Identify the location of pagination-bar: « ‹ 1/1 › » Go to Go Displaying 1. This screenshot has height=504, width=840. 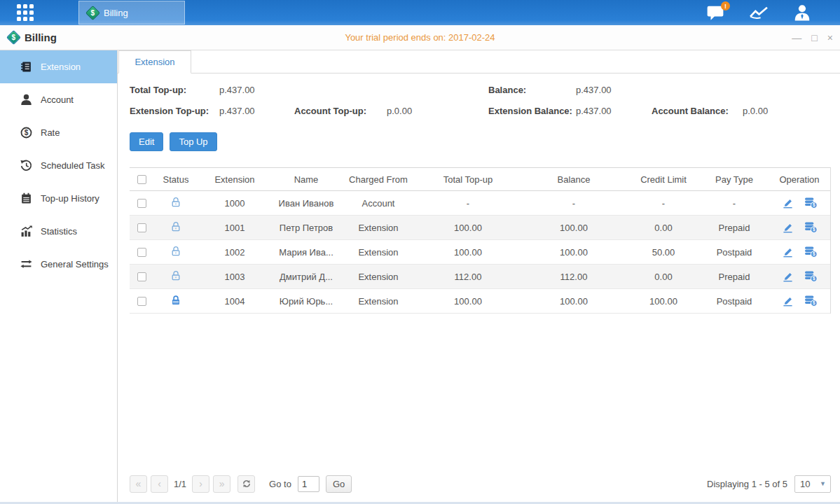
(479, 486).